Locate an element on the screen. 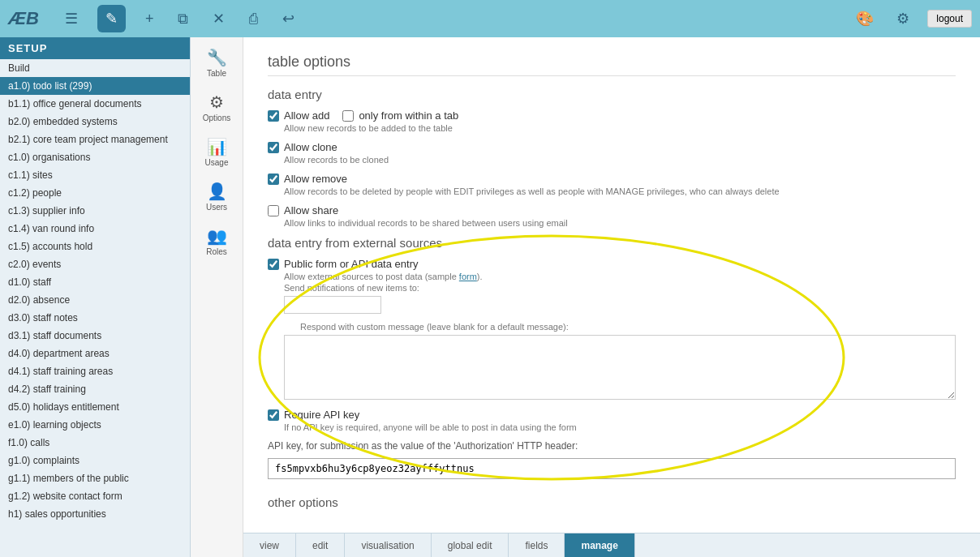 The image size is (980, 557). notify-email-input is located at coordinates (333, 305).